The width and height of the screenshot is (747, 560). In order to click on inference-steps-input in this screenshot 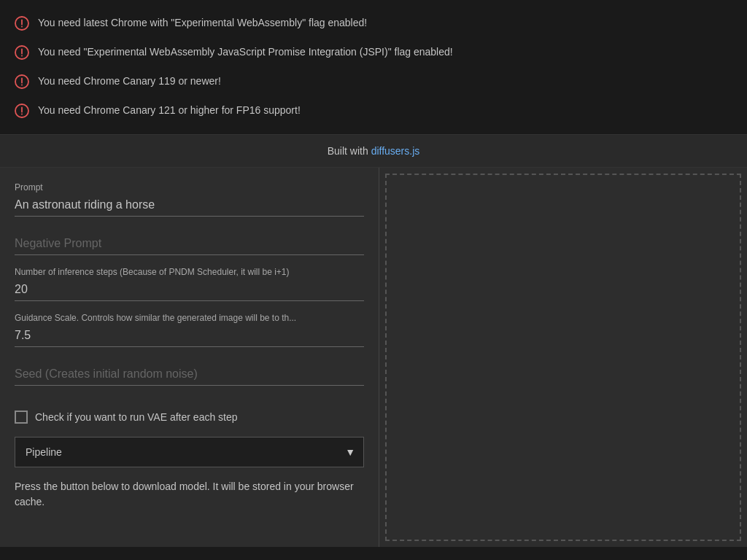, I will do `click(190, 290)`.